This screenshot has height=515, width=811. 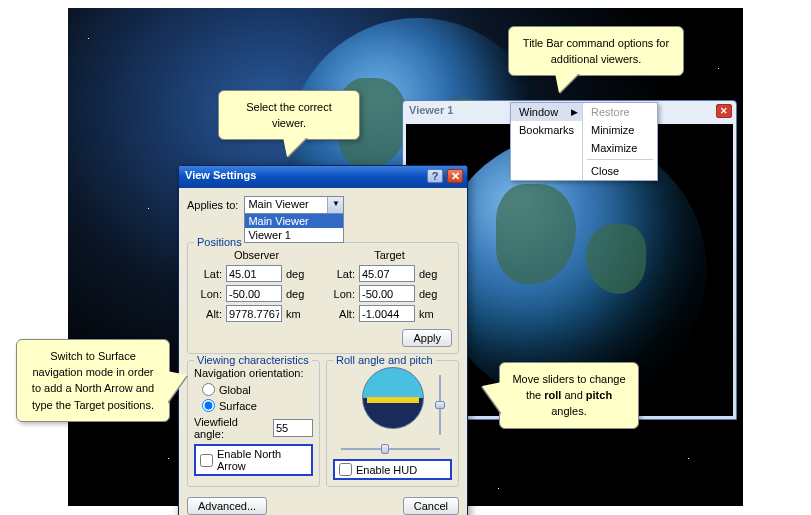 What do you see at coordinates (584, 142) in the screenshot?
I see `titlebar-context-menu: Window▶ Bookmarks Restore Minimize Maxim…` at bounding box center [584, 142].